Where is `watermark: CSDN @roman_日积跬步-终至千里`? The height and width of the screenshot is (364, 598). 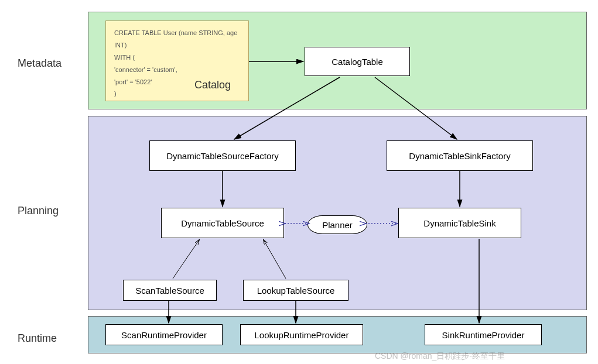 watermark: CSDN @roman_日积跬步-终至千里 is located at coordinates (440, 356).